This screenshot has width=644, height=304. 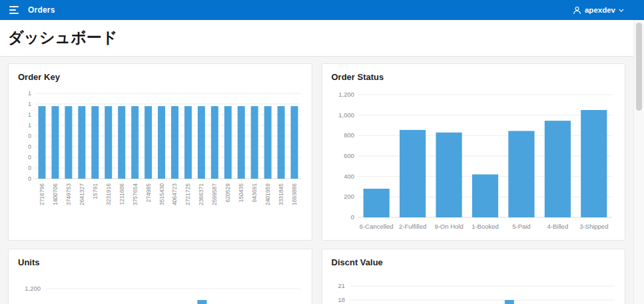 I want to click on app-title: Orders, so click(x=41, y=10).